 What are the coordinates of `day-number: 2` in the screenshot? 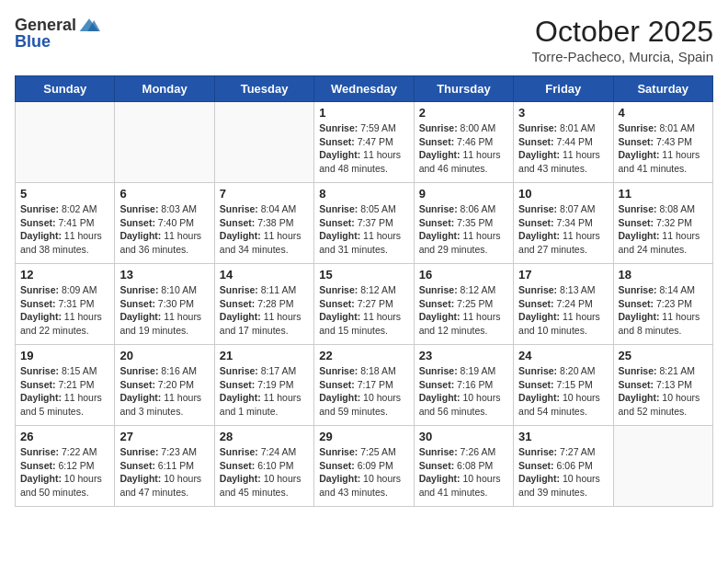 It's located at (463, 112).